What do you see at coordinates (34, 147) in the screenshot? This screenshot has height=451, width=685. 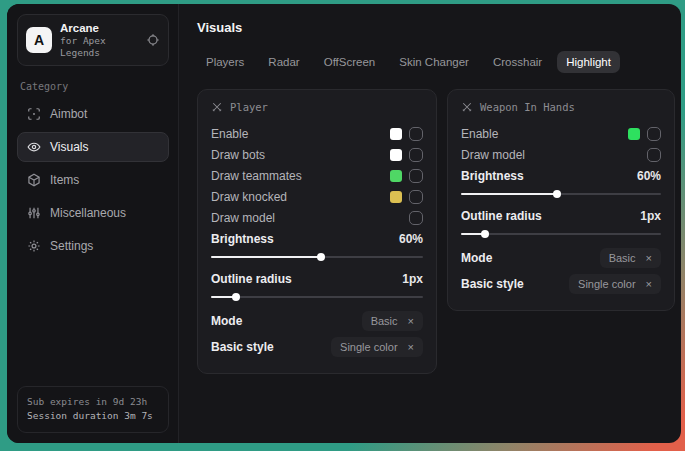 I see `eye-icon` at bounding box center [34, 147].